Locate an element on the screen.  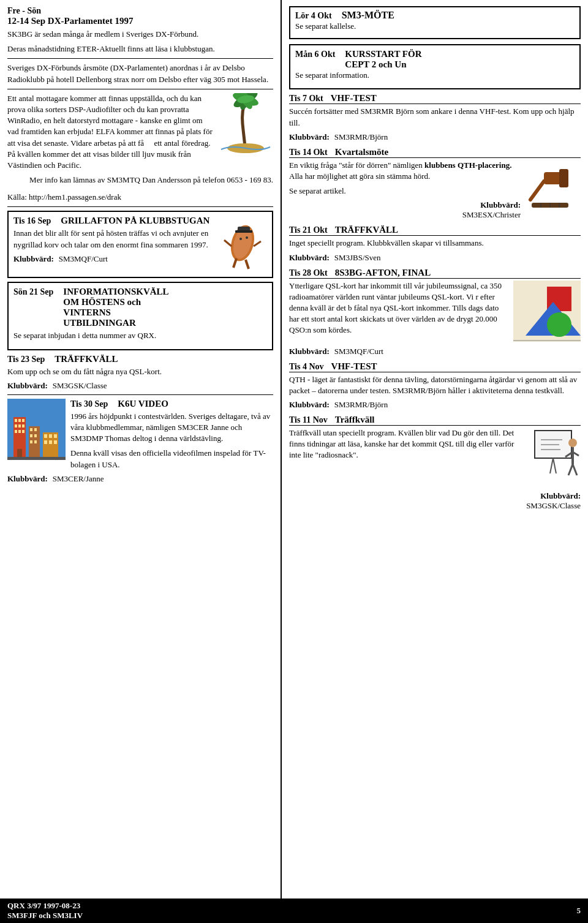
lor4okt-date: Lör 4 Okt is located at coordinates (314, 16).